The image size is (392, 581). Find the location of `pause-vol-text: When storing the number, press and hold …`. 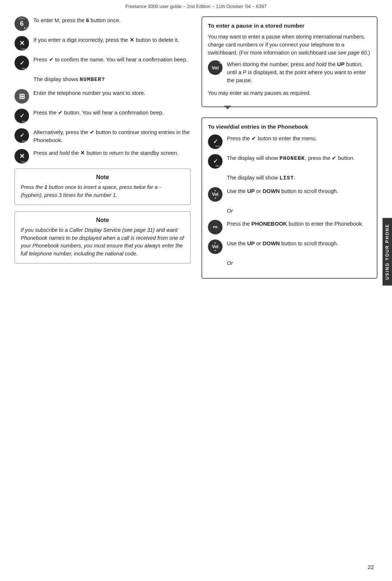

pause-vol-text: When storing the number, press and hold … is located at coordinates (299, 72).